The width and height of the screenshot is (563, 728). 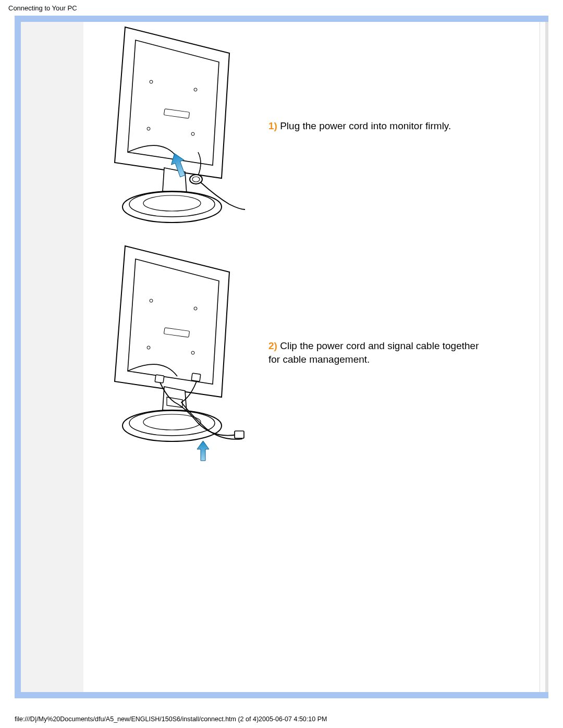 I want to click on step-1-text: 1) Plug the power cord into monitor firm…, so click(x=360, y=126).